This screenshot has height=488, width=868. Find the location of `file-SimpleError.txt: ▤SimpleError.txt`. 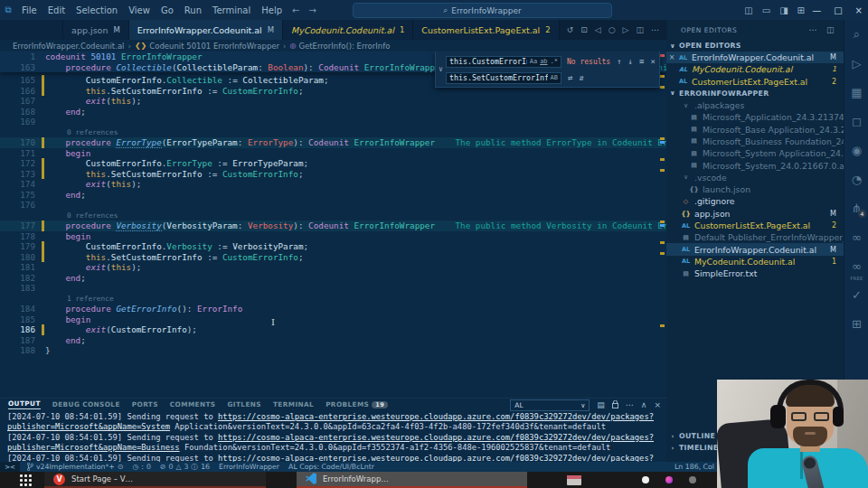

file-SimpleError.txt: ▤SimpleError.txt is located at coordinates (755, 273).